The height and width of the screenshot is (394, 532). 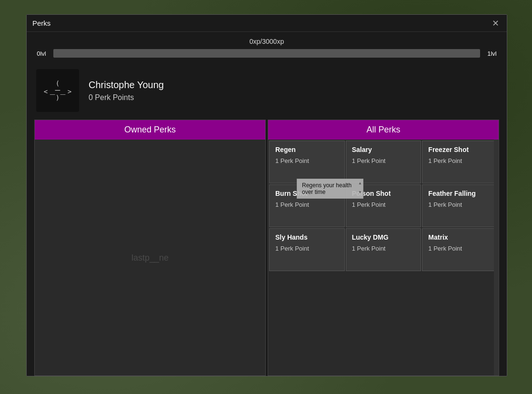 I want to click on close-button: ✕, so click(x=495, y=23).